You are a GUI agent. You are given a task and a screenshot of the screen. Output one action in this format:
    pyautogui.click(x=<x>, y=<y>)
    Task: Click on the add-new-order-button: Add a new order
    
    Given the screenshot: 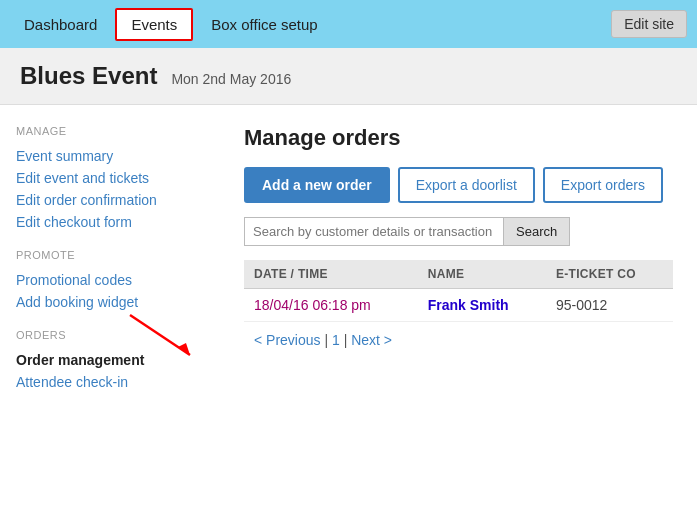 What is the action you would take?
    pyautogui.click(x=317, y=185)
    